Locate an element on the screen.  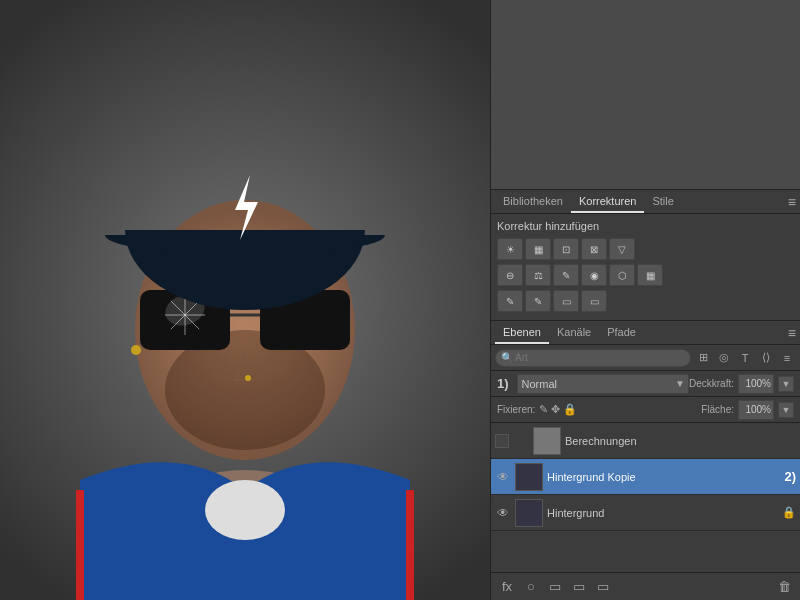
fix-label: Fixieren: is located at coordinates (516, 410).